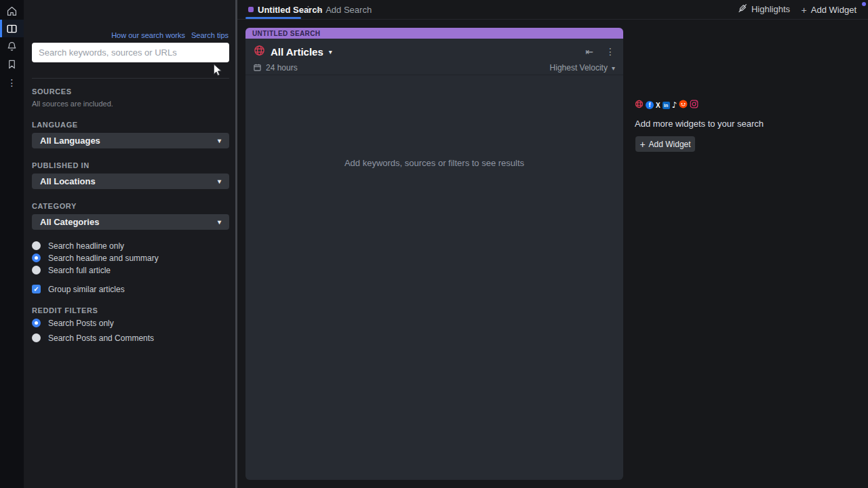 The height and width of the screenshot is (488, 868). Describe the element at coordinates (434, 33) in the screenshot. I see `widget-group-tag: UNTITLED SEARCH` at that location.